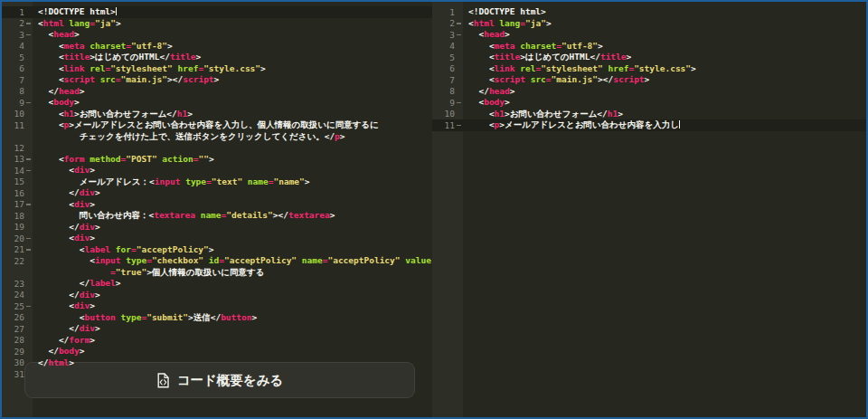  Describe the element at coordinates (17, 215) in the screenshot. I see `line-number: 18` at that location.